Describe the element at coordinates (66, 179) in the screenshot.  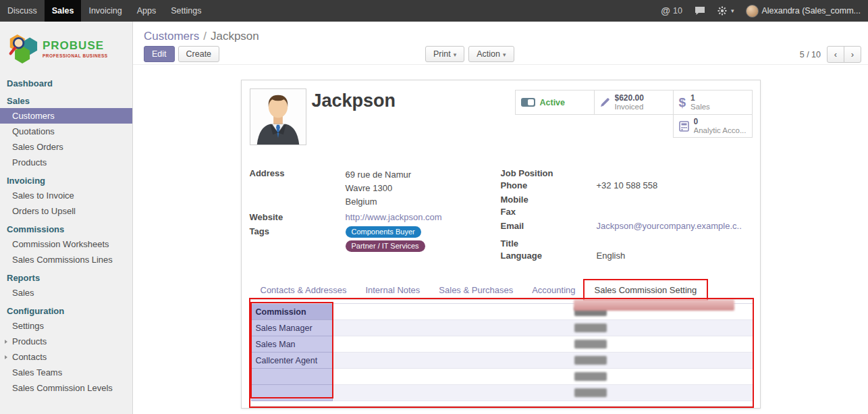
I see `sidebar-heading-invoicing: Invoicing` at that location.